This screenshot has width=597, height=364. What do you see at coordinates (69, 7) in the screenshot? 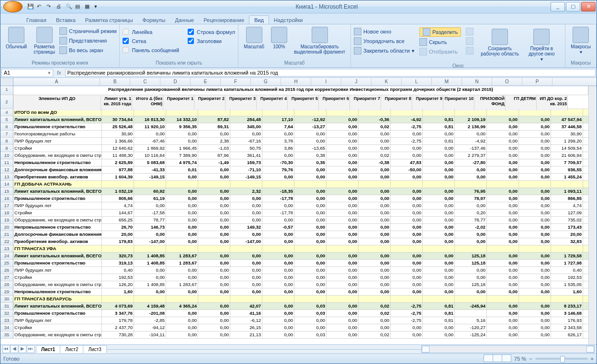
I see `preview-icon: 🔍` at bounding box center [69, 7].